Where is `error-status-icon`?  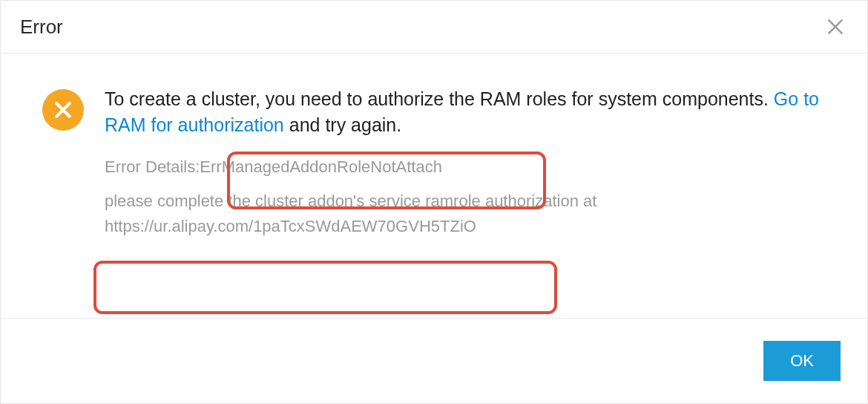 error-status-icon is located at coordinates (63, 110).